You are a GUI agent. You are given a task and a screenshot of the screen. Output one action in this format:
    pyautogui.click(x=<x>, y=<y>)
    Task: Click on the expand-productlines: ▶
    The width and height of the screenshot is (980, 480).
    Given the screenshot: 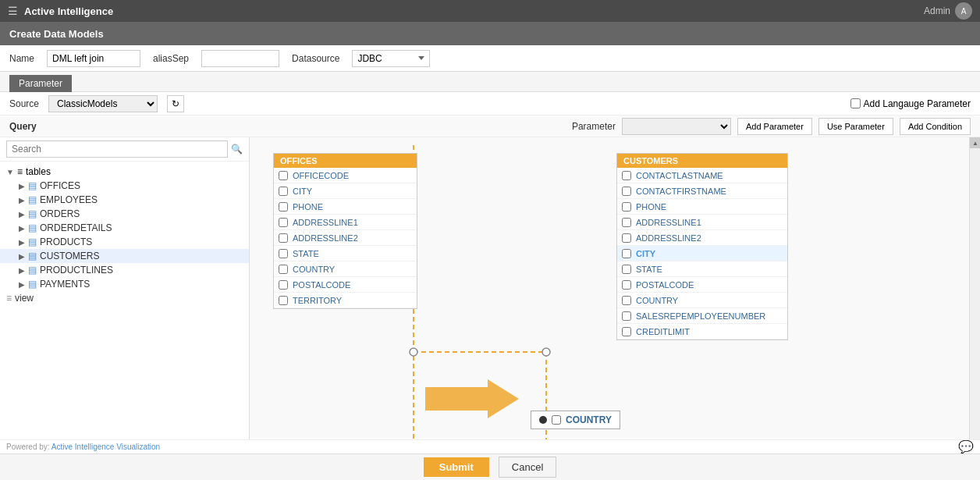 What is the action you would take?
    pyautogui.click(x=22, y=270)
    